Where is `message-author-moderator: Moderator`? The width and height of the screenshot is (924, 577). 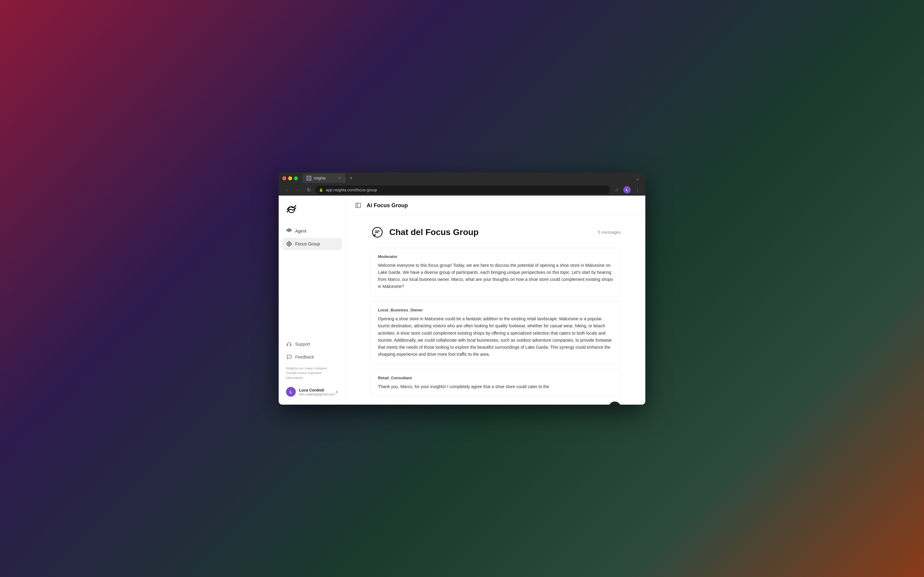
message-author-moderator: Moderator is located at coordinates (496, 256).